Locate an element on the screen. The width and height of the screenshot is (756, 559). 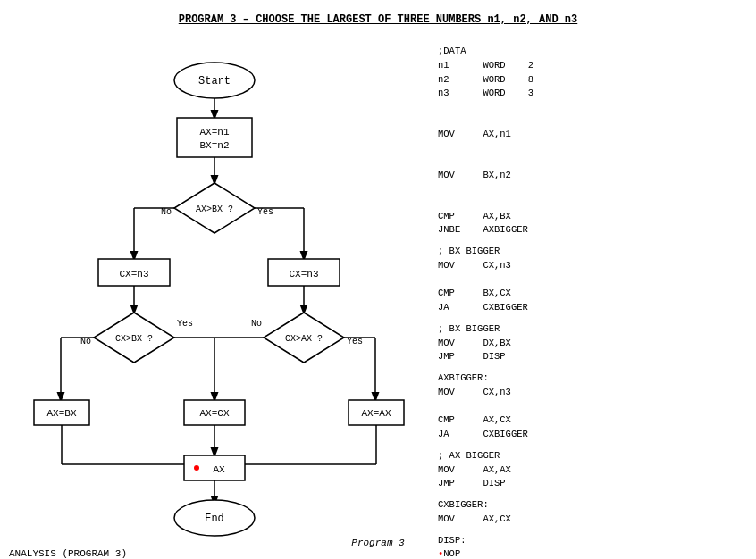
code-bx-bigger-1: ; BX BIGGER MOV CX,n3 CMP BX,CX JA CXBIG… is located at coordinates (590, 280).